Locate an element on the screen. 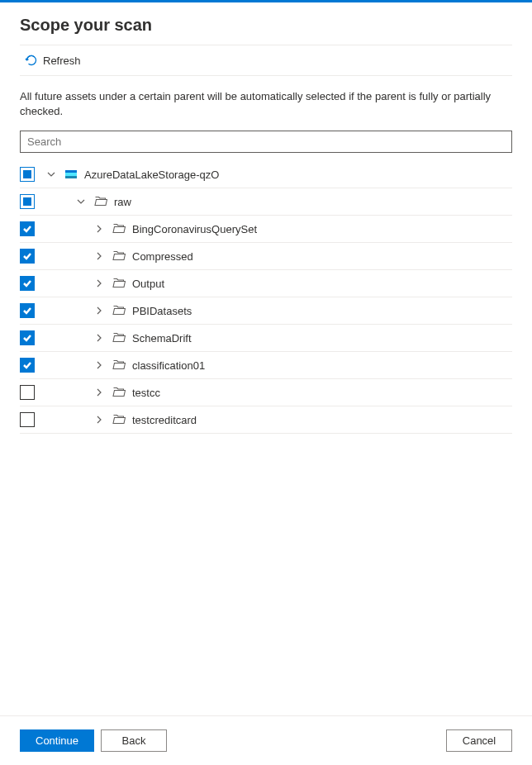 The image size is (532, 765). tree-row: PBIDatasets is located at coordinates (266, 311).